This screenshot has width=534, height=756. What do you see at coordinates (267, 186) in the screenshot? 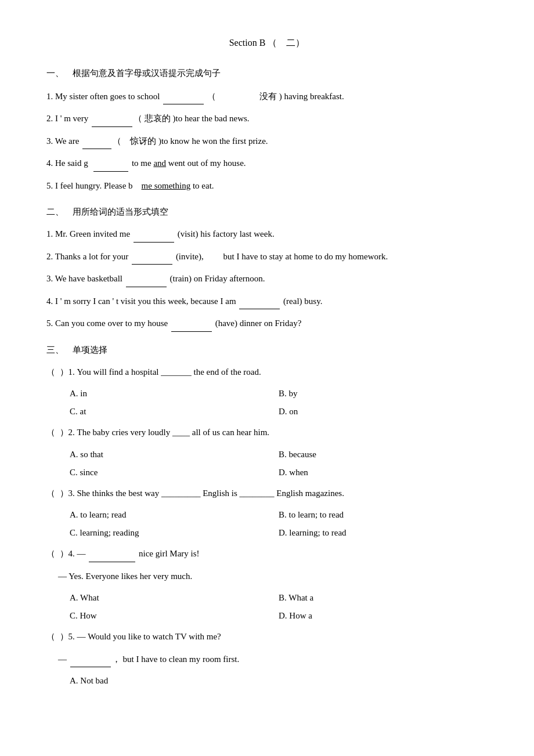
I see `s1-q5: 5. I feel hungry. Please b me something …` at bounding box center [267, 186].